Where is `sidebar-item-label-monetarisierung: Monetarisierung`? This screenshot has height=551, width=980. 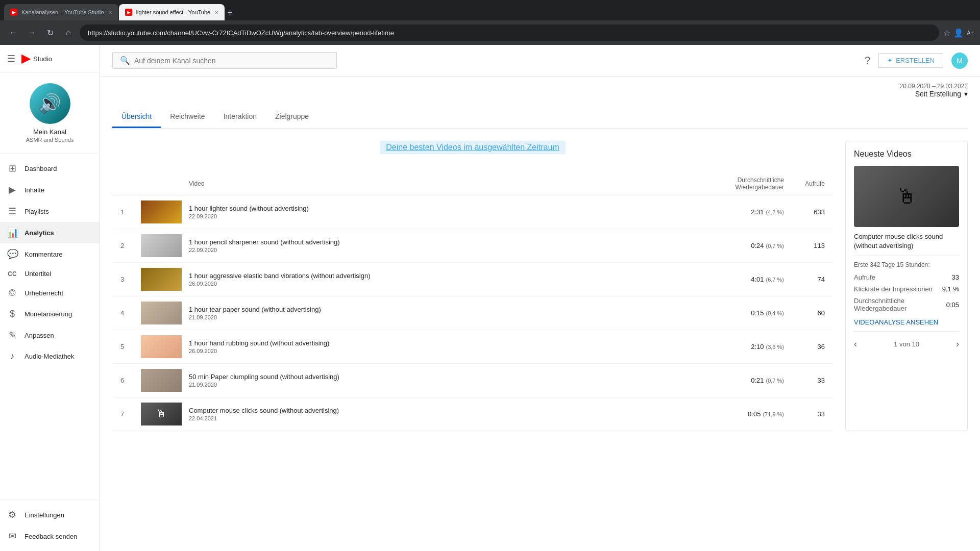
sidebar-item-label-monetarisierung: Monetarisierung is located at coordinates (48, 314).